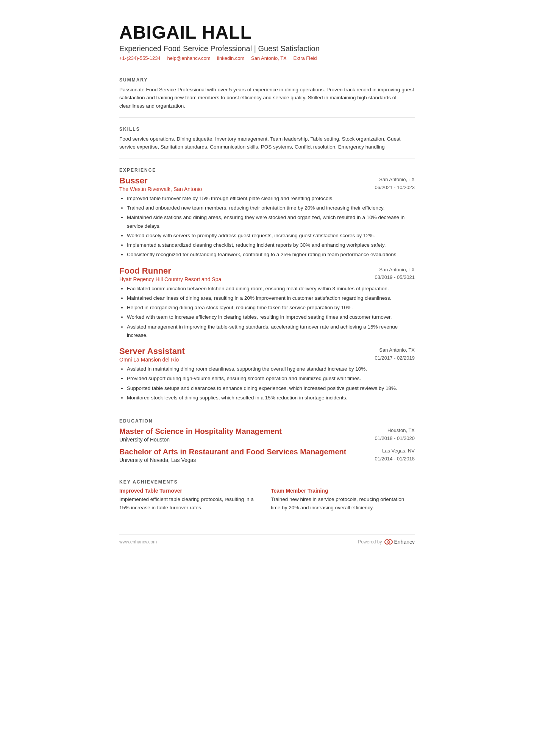  I want to click on edu-bachelors-degree: Bachelor of Arts in Restaurant and Food …, so click(233, 452).